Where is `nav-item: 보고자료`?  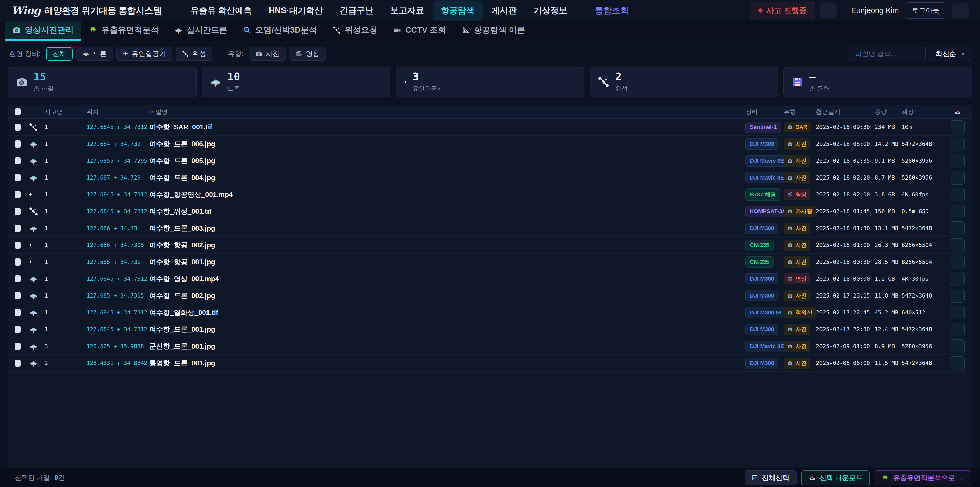 nav-item: 보고자료 is located at coordinates (407, 11).